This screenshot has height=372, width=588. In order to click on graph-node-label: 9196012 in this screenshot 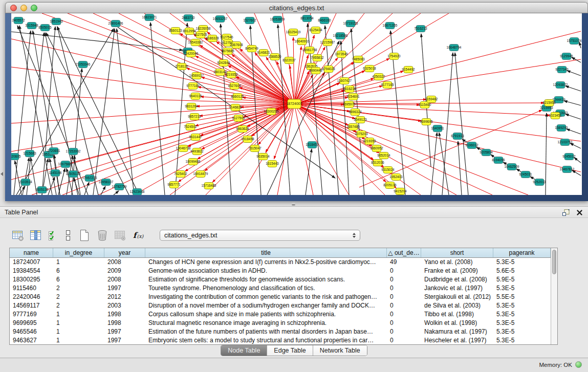, I will do `click(472, 145)`.